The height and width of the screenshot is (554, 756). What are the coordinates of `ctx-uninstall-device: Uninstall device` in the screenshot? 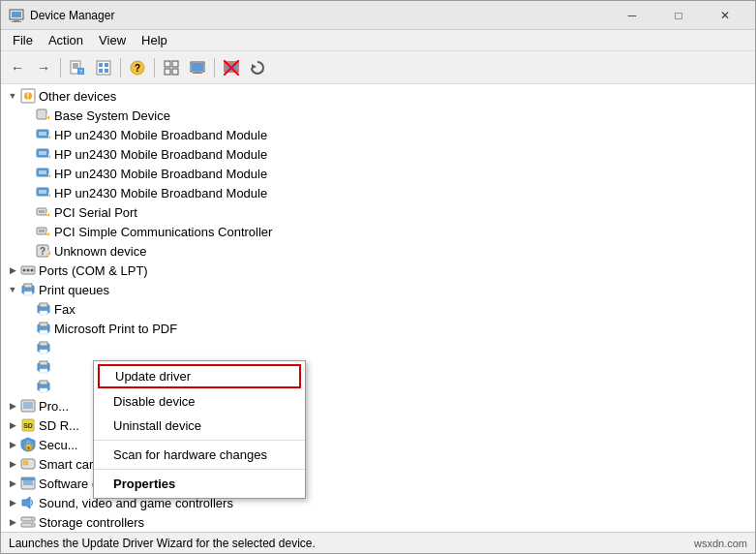 It's located at (199, 426).